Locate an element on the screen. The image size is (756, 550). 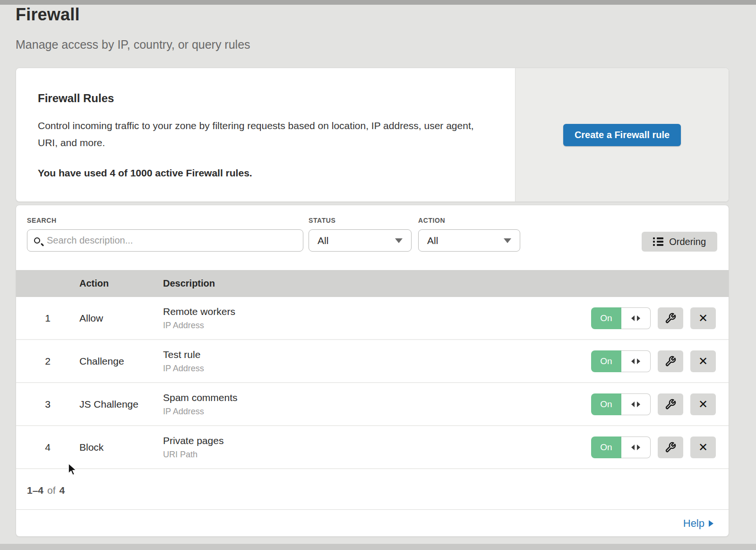
pagination-range: 1–4 is located at coordinates (35, 490).